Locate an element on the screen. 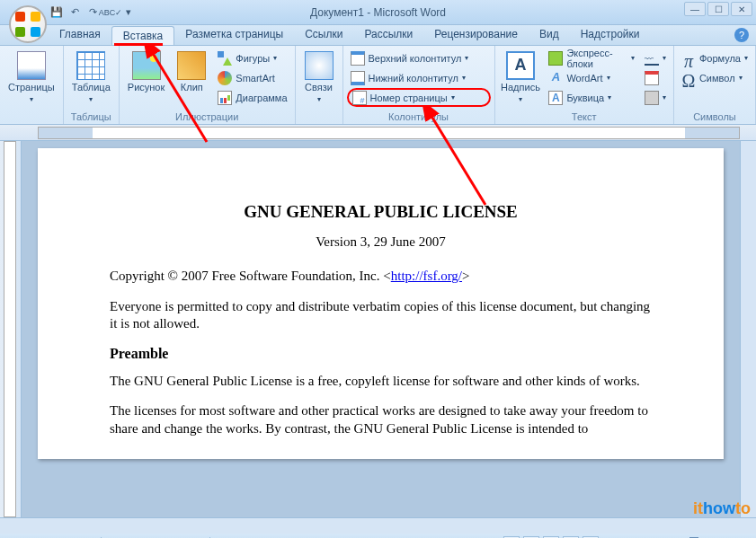 This screenshot has height=538, width=756. status-bar: Страница: 1 из 11 Число слов: 5 660 📖 ан… is located at coordinates (378, 535).